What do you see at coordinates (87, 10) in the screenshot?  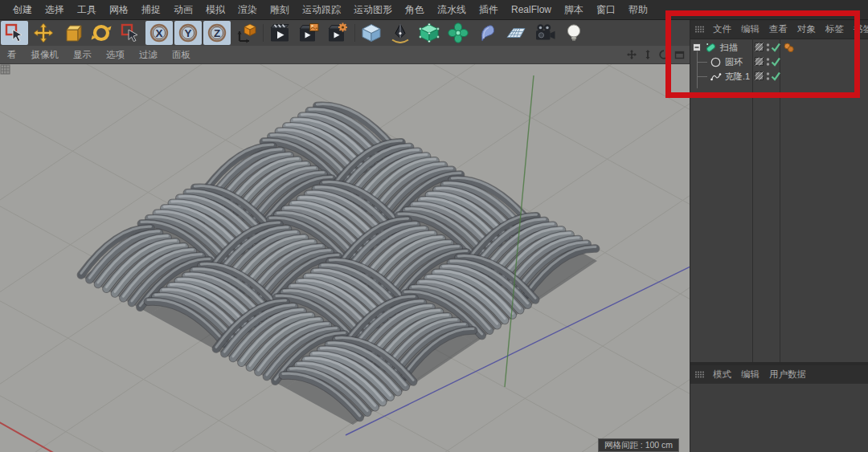 I see `menubar-item-2: 工具` at bounding box center [87, 10].